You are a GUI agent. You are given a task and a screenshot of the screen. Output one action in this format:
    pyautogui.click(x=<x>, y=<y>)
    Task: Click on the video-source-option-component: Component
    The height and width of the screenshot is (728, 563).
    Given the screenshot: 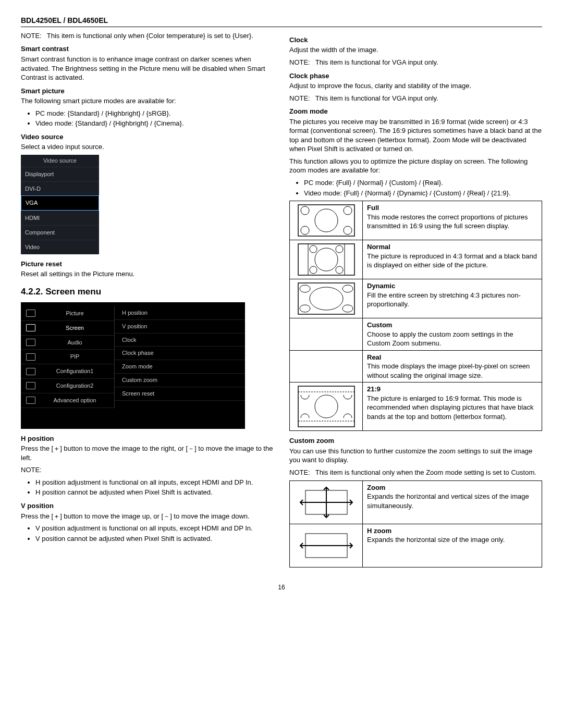 What is the action you would take?
    pyautogui.click(x=60, y=232)
    